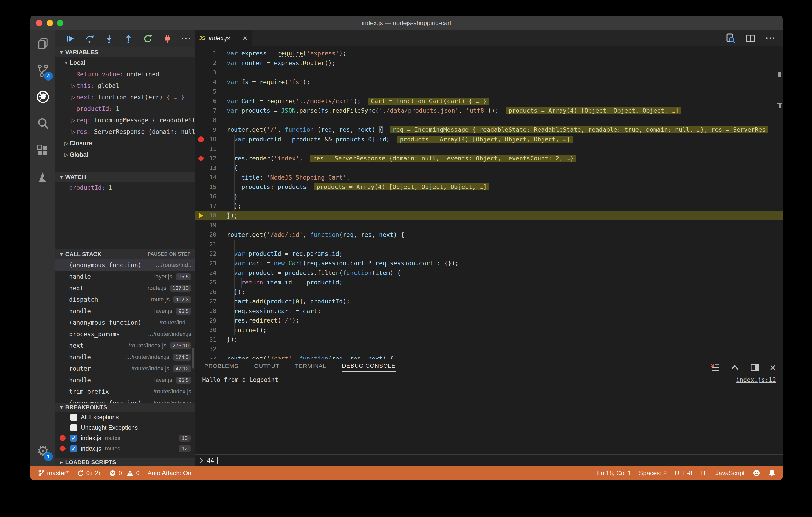 The width and height of the screenshot is (812, 517). Describe the element at coordinates (730, 473) in the screenshot. I see `language-mode-status: JavaScript` at that location.